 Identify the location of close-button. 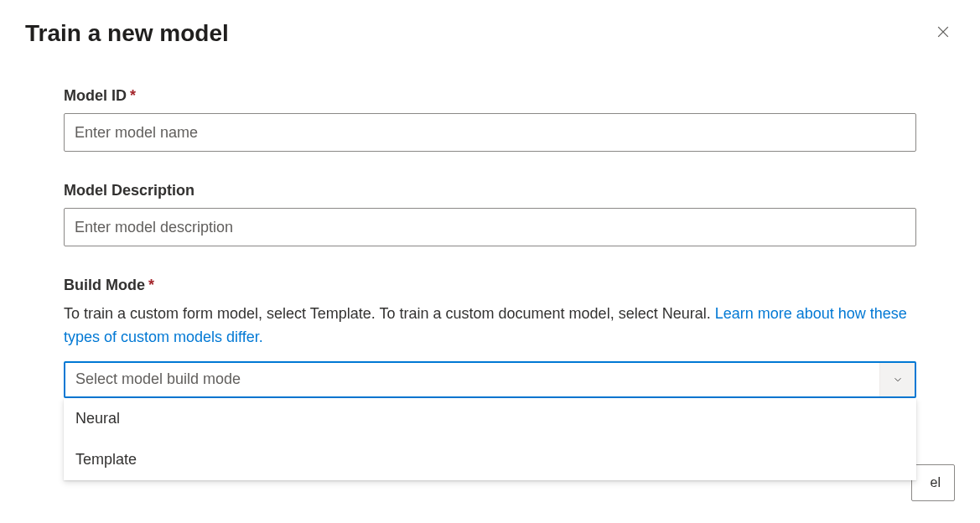
(943, 34).